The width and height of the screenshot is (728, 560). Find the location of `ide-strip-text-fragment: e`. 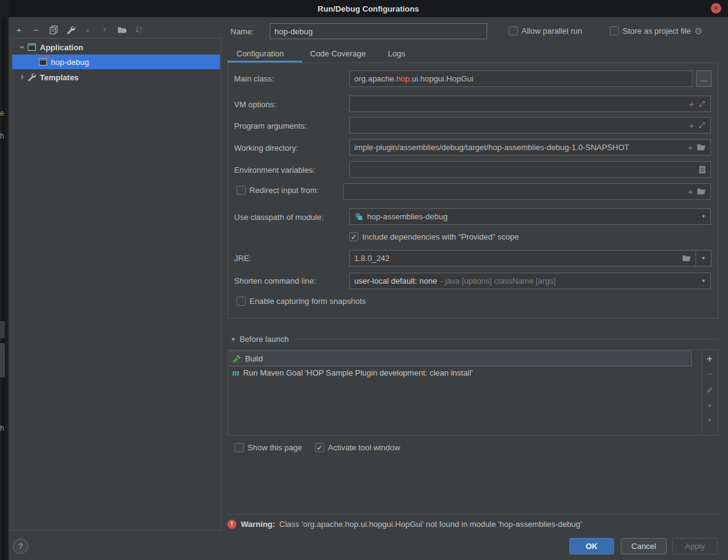

ide-strip-text-fragment: e is located at coordinates (2, 113).